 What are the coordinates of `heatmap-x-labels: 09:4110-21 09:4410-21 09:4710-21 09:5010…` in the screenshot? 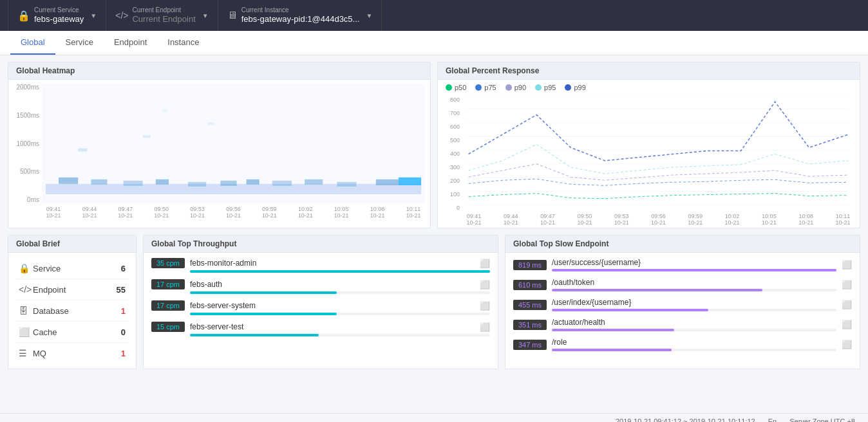 It's located at (233, 211).